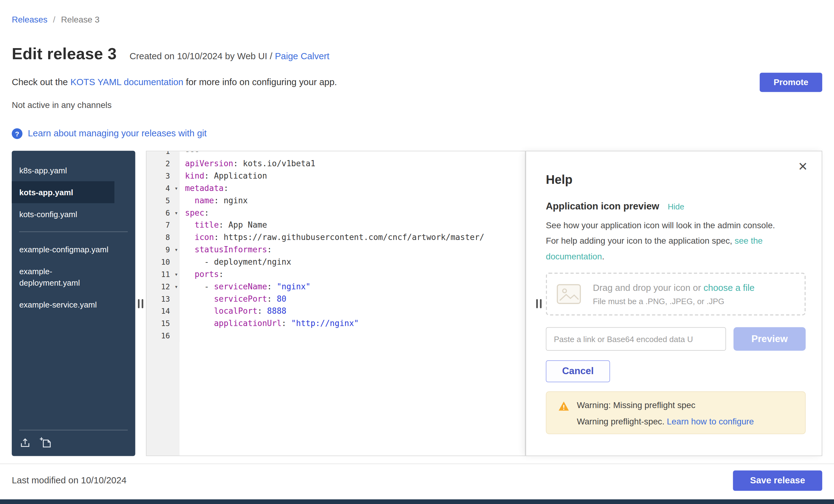 The image size is (834, 504). What do you see at coordinates (791, 83) in the screenshot?
I see `promote-button: Promote` at bounding box center [791, 83].